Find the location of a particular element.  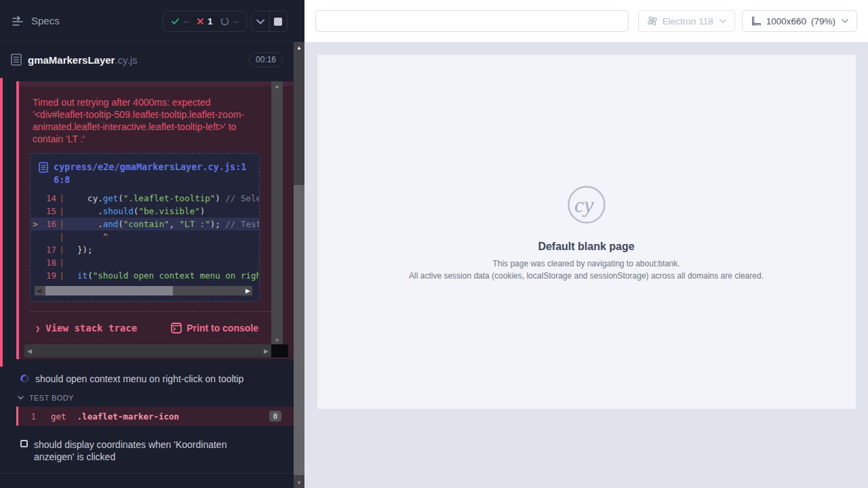

code-frame-filename: cypress/e2e/gmaMarkersLayer.cy.js:16:8 is located at coordinates (152, 174).